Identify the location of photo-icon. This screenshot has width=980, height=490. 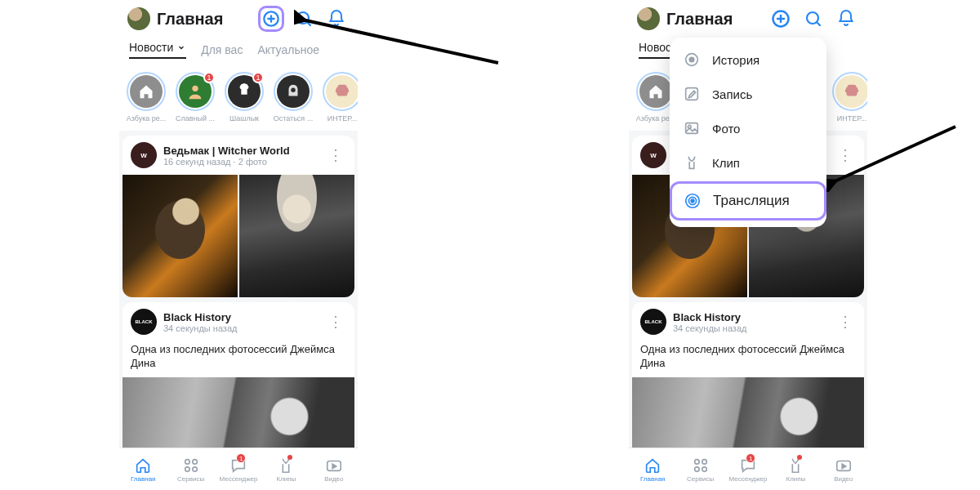
(692, 128).